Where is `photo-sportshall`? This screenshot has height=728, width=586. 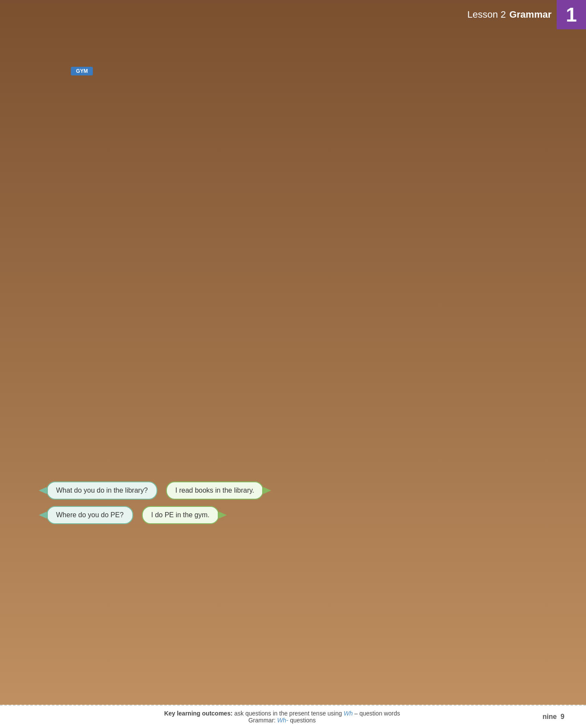
photo-sportshall is located at coordinates (499, 234).